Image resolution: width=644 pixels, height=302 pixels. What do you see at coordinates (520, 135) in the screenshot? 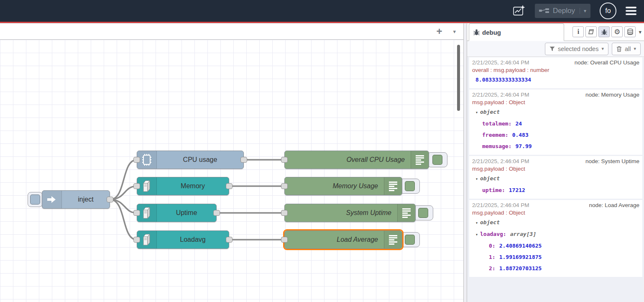
I see `debug-value-num: 0.483` at bounding box center [520, 135].